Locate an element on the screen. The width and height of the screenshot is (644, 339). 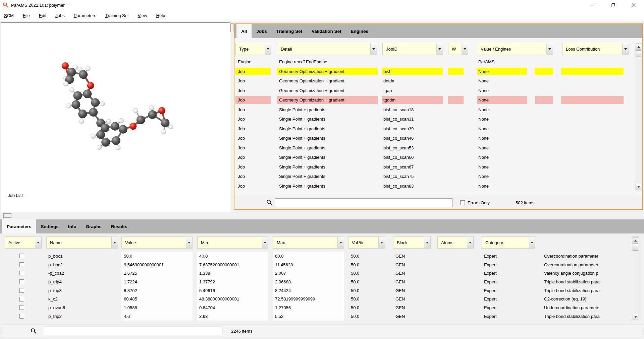
parameters-search-input is located at coordinates (133, 331).